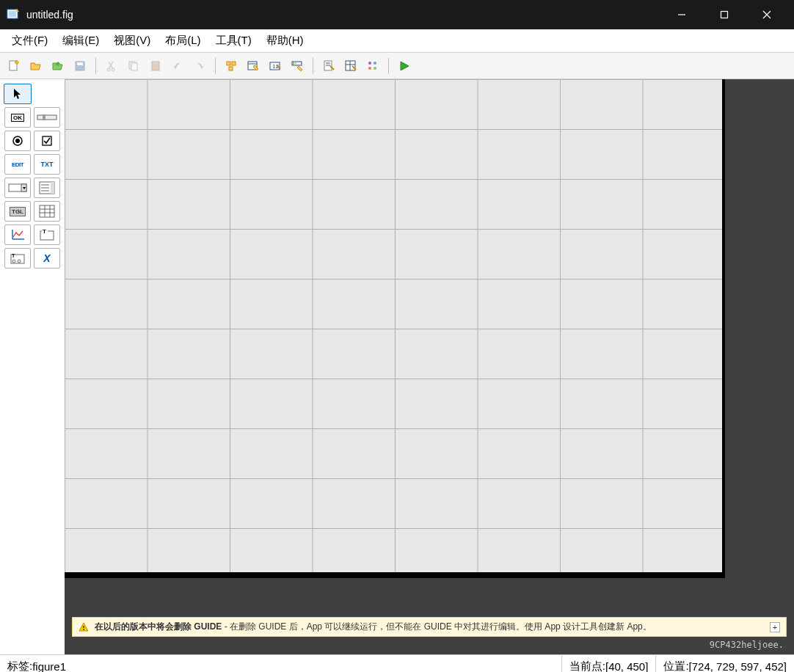 The image size is (794, 672). Describe the element at coordinates (373, 66) in the screenshot. I see `object-browser-button` at that location.